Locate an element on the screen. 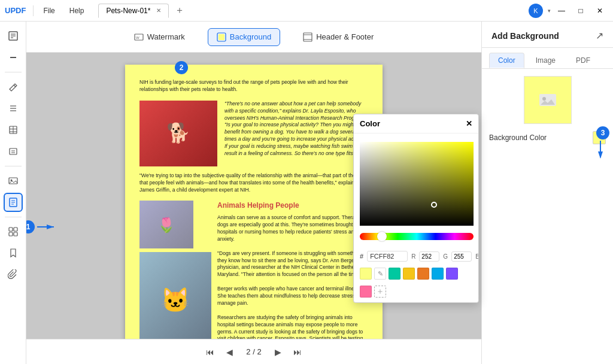 This screenshot has width=613, height=364. color-swatches-row: ✎ is located at coordinates (416, 275).